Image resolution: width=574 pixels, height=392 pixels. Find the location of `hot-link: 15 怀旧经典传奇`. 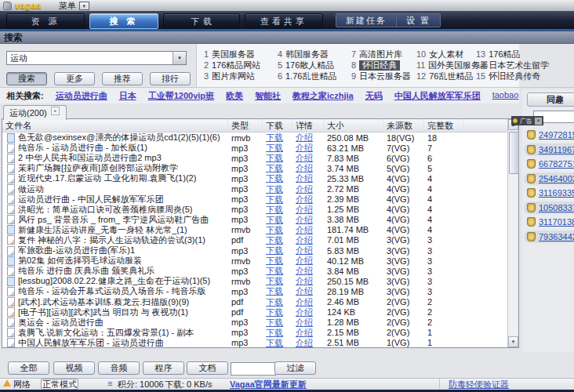

hot-link: 15 怀旧经典传奇 is located at coordinates (513, 76).